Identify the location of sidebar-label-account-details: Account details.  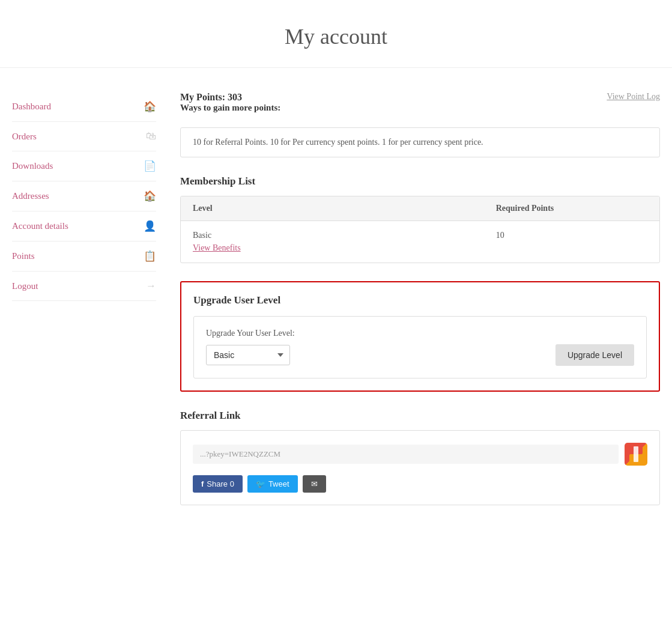
(40, 226).